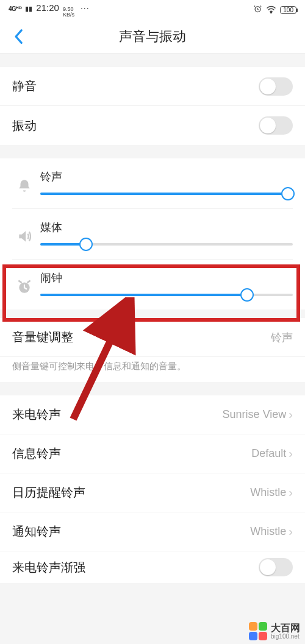 The height and width of the screenshot is (644, 305). What do you see at coordinates (152, 184) in the screenshot?
I see `ringtone-slider-row: 铃声` at bounding box center [152, 184].